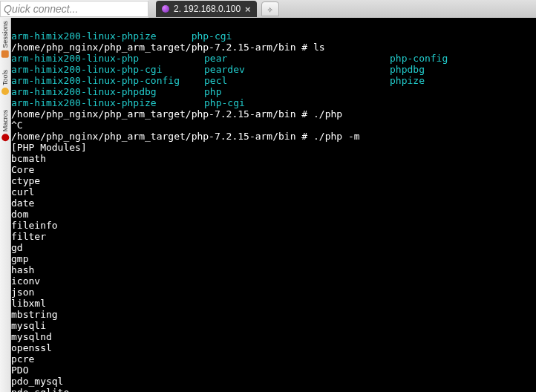 The image size is (536, 392). I want to click on file: php, so click(212, 92).